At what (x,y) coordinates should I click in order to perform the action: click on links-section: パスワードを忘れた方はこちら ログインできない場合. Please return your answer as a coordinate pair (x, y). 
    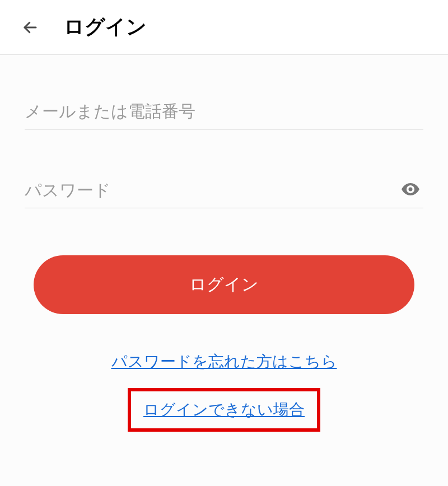
    Looking at the image, I should click on (224, 391).